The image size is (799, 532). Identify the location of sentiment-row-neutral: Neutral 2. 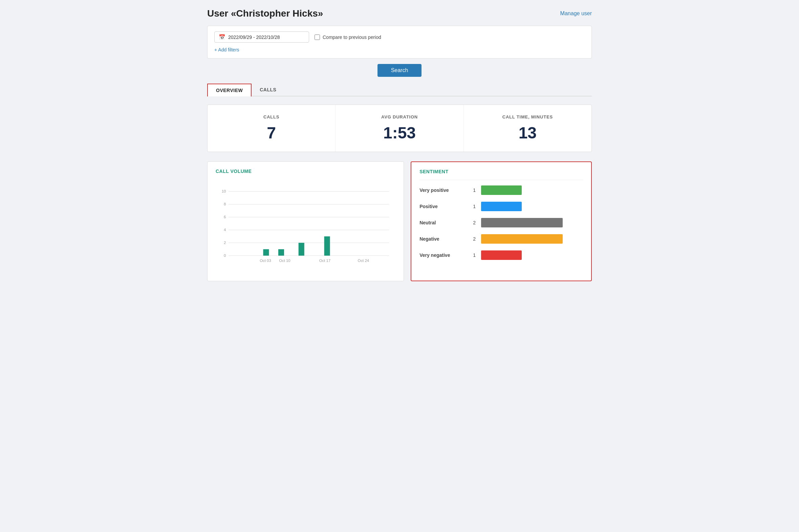
(501, 223).